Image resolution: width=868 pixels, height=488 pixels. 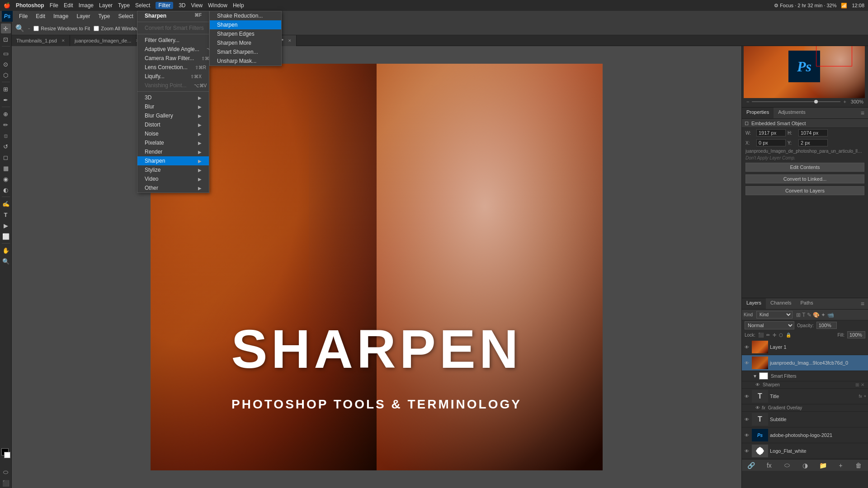 I want to click on window-menu: Window, so click(x=218, y=5).